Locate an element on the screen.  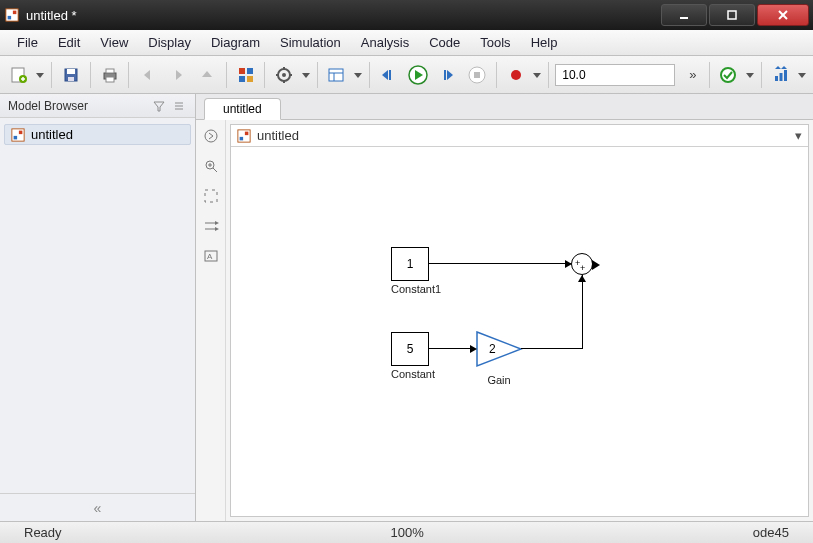
block-sum is located at coordinates (582, 264).